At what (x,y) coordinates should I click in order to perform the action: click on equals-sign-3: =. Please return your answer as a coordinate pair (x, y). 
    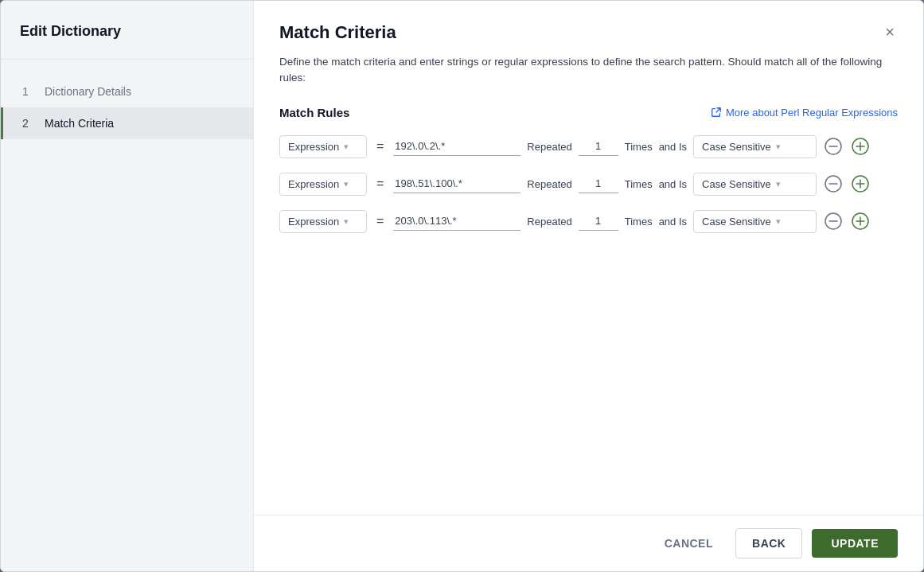
    Looking at the image, I should click on (380, 221).